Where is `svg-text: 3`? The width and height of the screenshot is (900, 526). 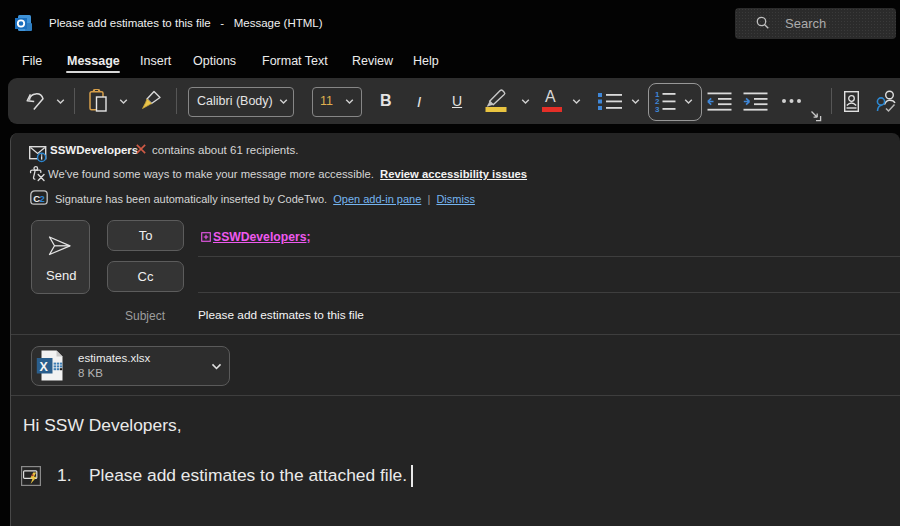 svg-text: 3 is located at coordinates (658, 110).